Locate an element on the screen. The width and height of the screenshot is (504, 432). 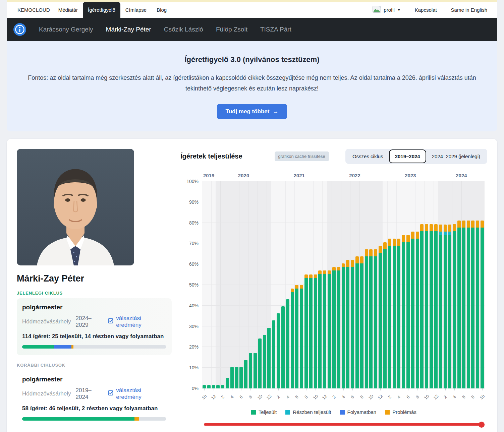
person-link-karacsony: Karácsony Gergely is located at coordinates (66, 29).